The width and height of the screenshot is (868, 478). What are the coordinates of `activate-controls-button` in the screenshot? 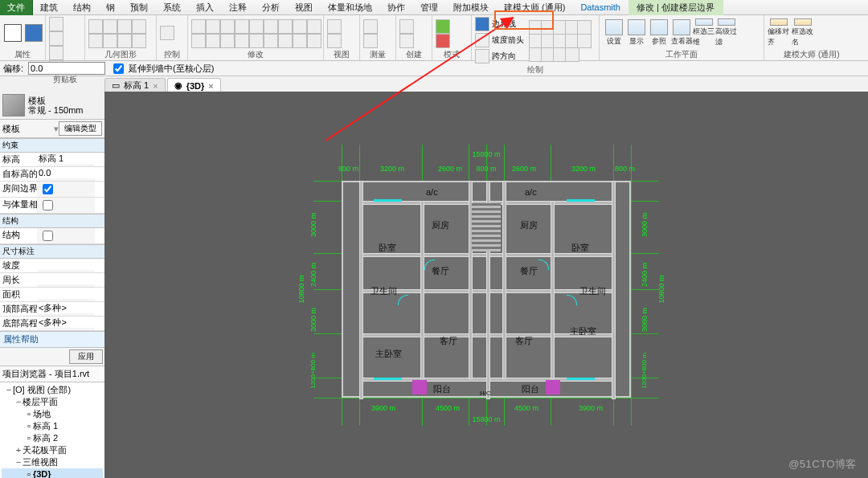 It's located at (167, 33).